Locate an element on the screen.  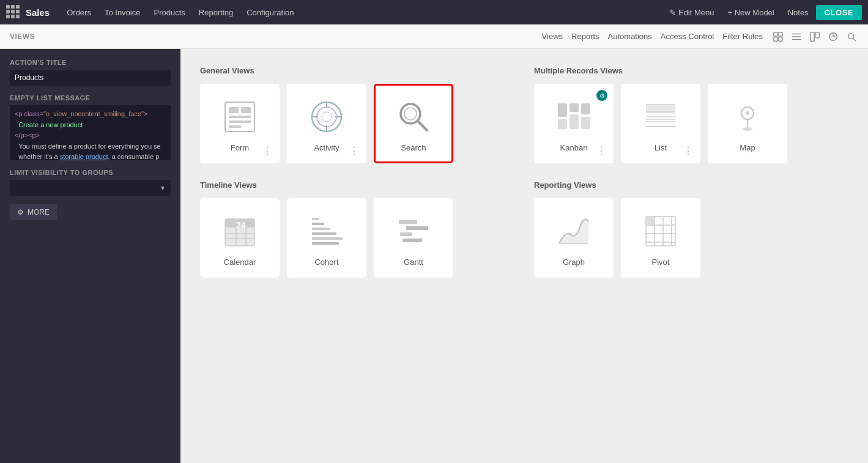
timeline-views-grid: 24 Calendar is located at coordinates (357, 238).